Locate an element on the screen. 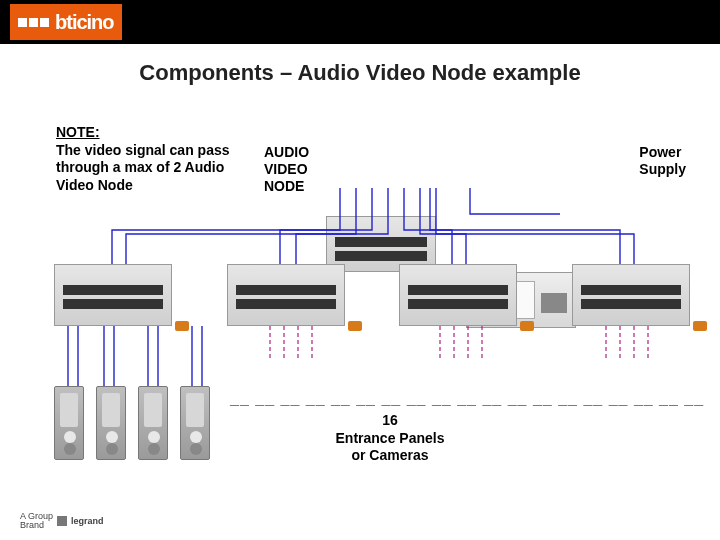 This screenshot has width=720, height=540. placeholder-count: 16 is located at coordinates (390, 421).